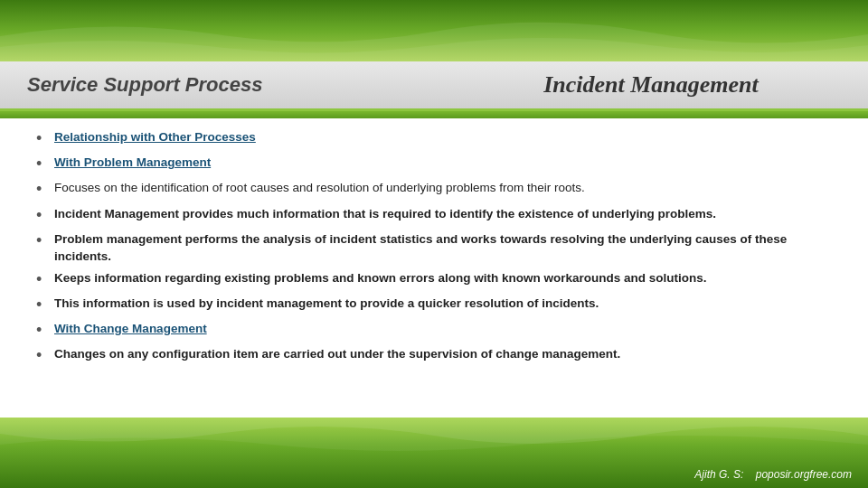 This screenshot has width=868, height=488. What do you see at coordinates (434, 190) in the screenshot?
I see `list-item: •Focuses on the identification of root c…` at bounding box center [434, 190].